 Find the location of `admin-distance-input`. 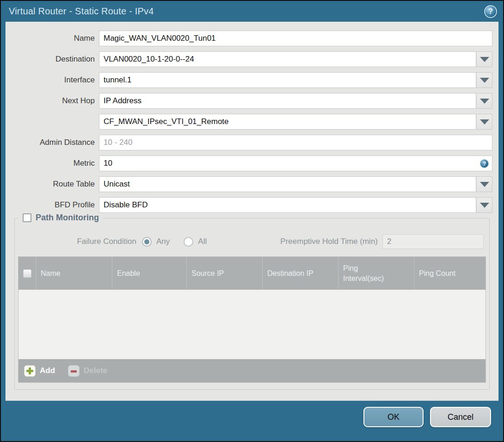

admin-distance-input is located at coordinates (296, 143).